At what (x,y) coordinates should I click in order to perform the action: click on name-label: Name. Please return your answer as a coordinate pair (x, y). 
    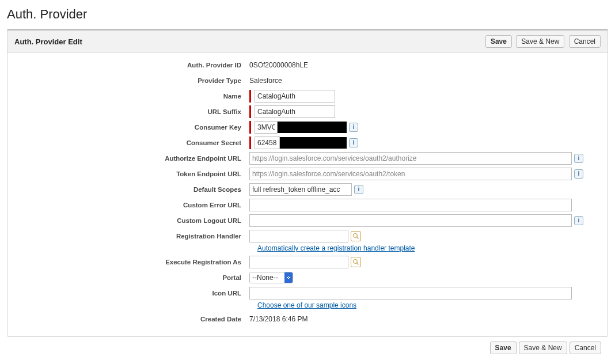
    Looking at the image, I should click on (134, 96).